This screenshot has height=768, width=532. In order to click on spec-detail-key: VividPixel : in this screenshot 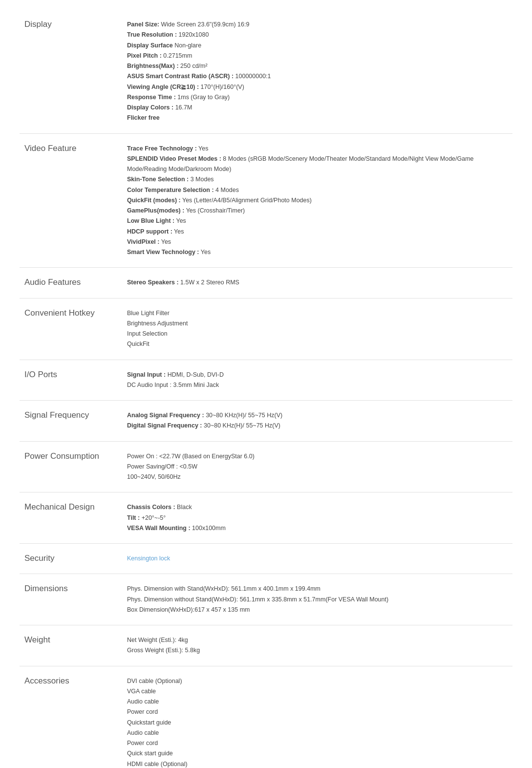, I will do `click(143, 242)`.